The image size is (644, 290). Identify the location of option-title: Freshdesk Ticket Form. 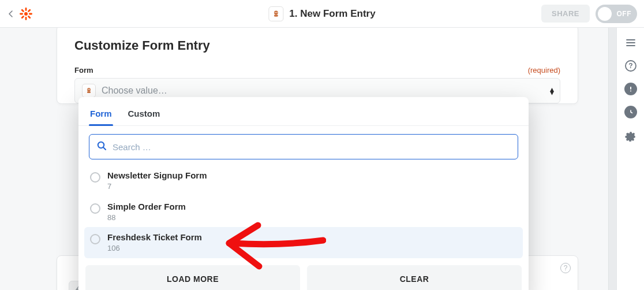
(155, 237).